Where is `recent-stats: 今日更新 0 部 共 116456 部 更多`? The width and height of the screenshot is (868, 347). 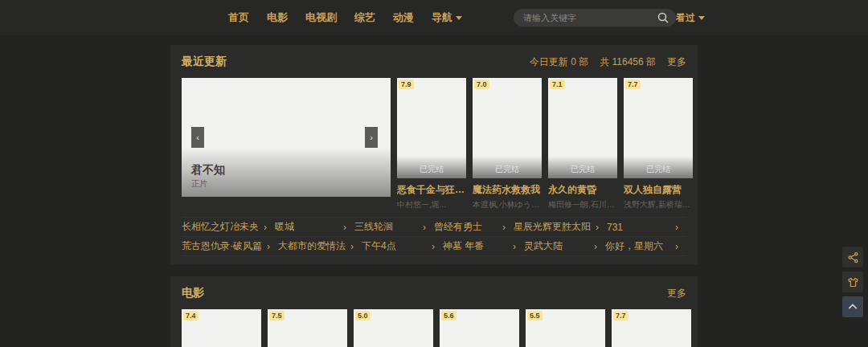 recent-stats: 今日更新 0 部 共 116456 部 更多 is located at coordinates (608, 63).